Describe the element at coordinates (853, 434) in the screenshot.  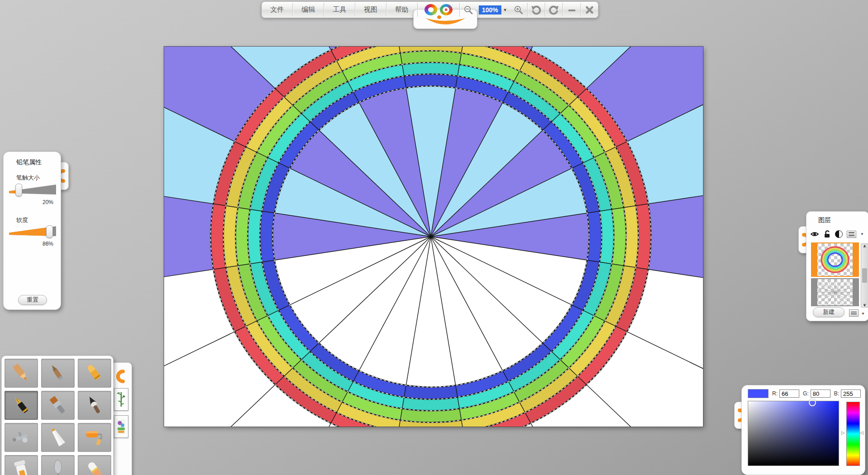
I see `hue-bar` at that location.